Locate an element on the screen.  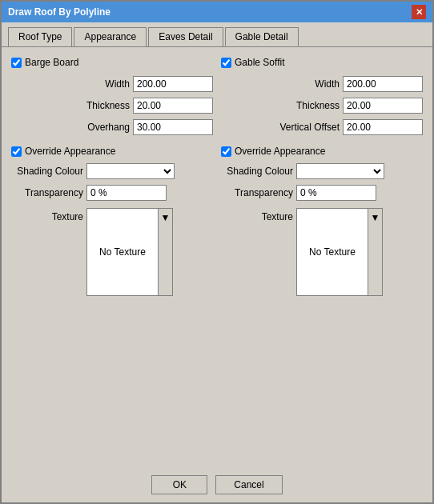
soffit-override-label: Override Appearance is located at coordinates (280, 151).